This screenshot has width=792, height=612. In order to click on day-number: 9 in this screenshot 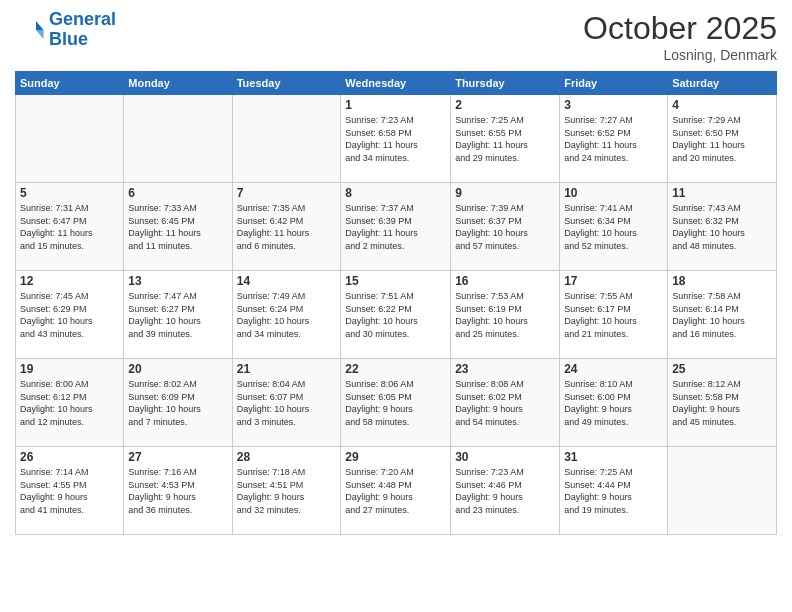, I will do `click(505, 193)`.